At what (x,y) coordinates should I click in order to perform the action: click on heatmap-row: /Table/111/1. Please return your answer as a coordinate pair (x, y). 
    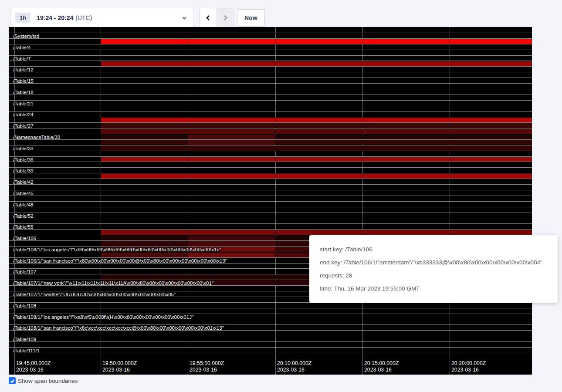
    Looking at the image, I should click on (270, 353).